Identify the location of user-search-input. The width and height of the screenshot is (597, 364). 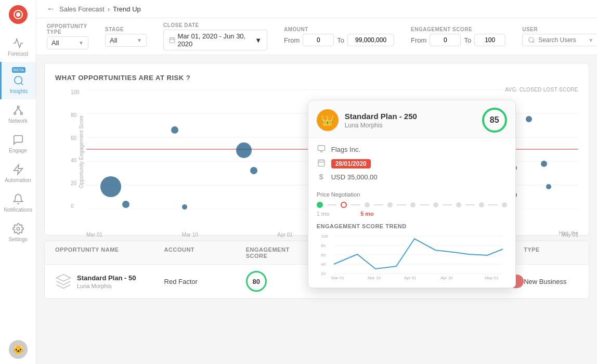
(562, 40).